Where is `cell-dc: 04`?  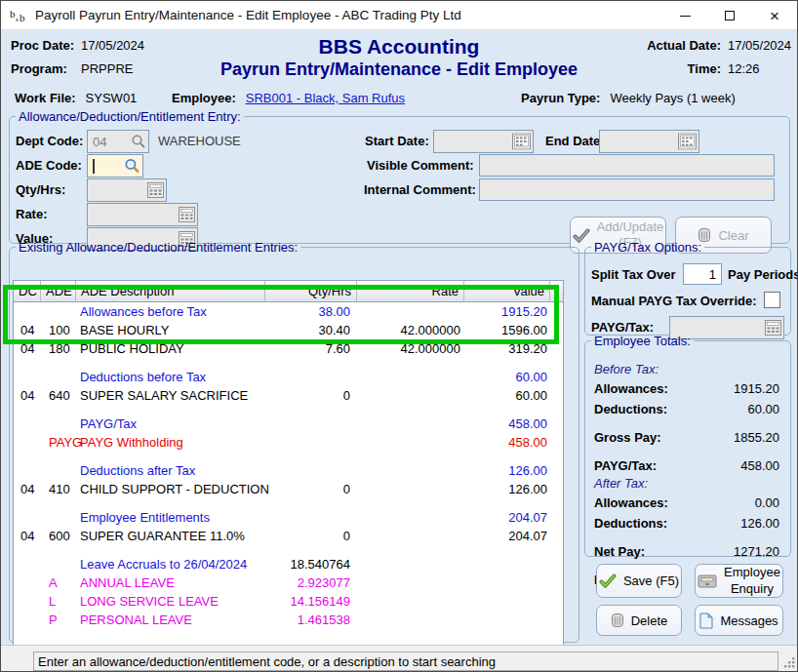 cell-dc: 04 is located at coordinates (27, 396).